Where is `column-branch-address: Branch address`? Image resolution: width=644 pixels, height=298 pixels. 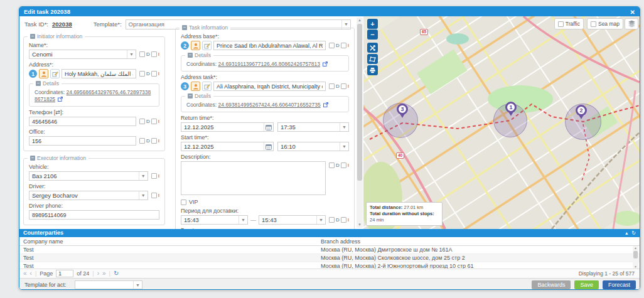 column-branch-address: Branch address is located at coordinates (340, 242).